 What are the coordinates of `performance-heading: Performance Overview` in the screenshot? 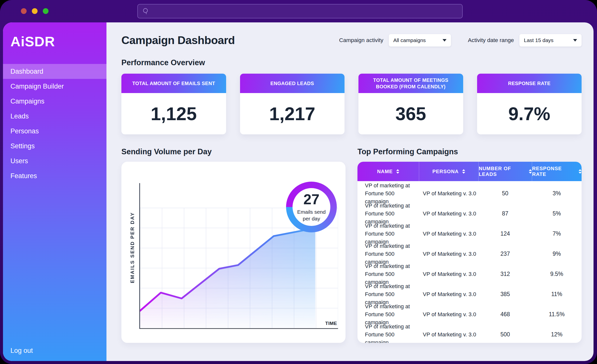 It's located at (351, 63).